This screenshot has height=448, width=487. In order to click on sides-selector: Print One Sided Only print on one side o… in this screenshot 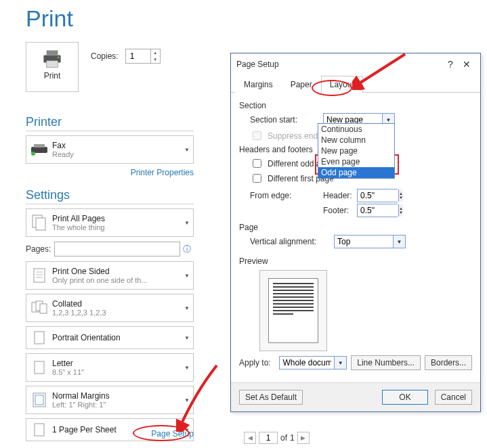, I will do `click(110, 275)`.